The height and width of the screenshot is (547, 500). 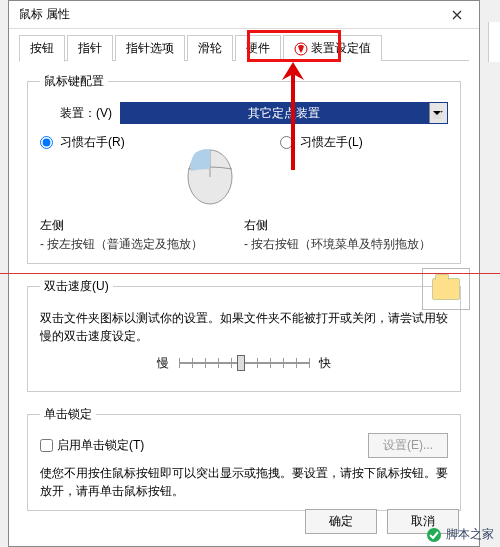 I want to click on mouse-preview-image, so click(x=210, y=172).